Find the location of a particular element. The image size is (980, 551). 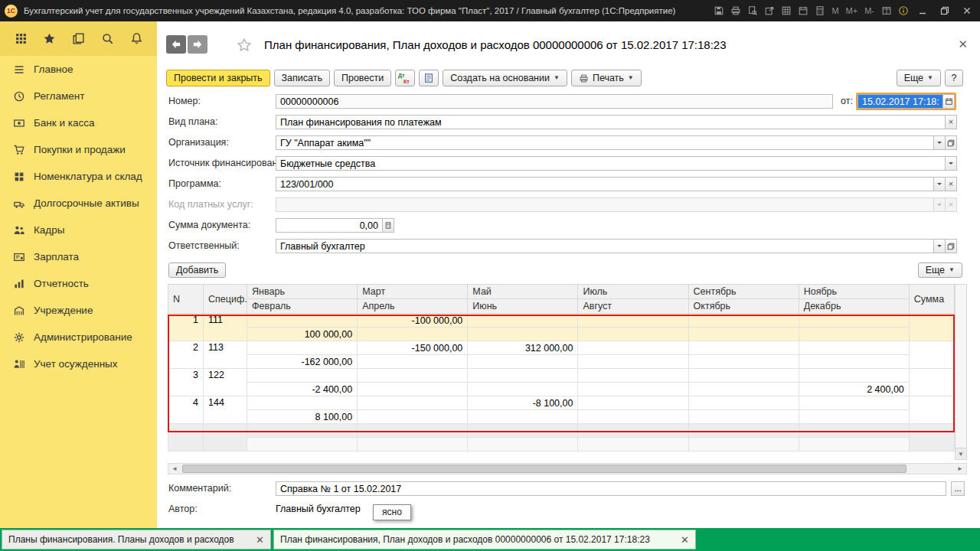

add-row-button: Добавить is located at coordinates (198, 270).